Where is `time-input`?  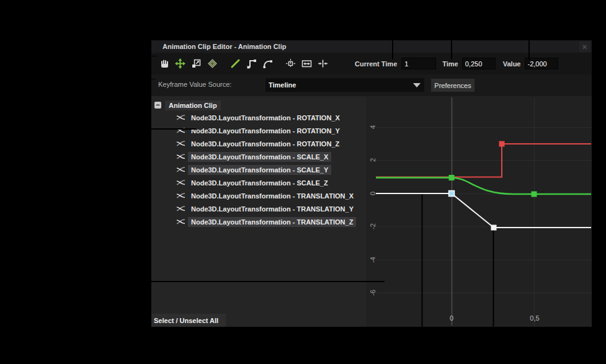
time-input is located at coordinates (479, 63).